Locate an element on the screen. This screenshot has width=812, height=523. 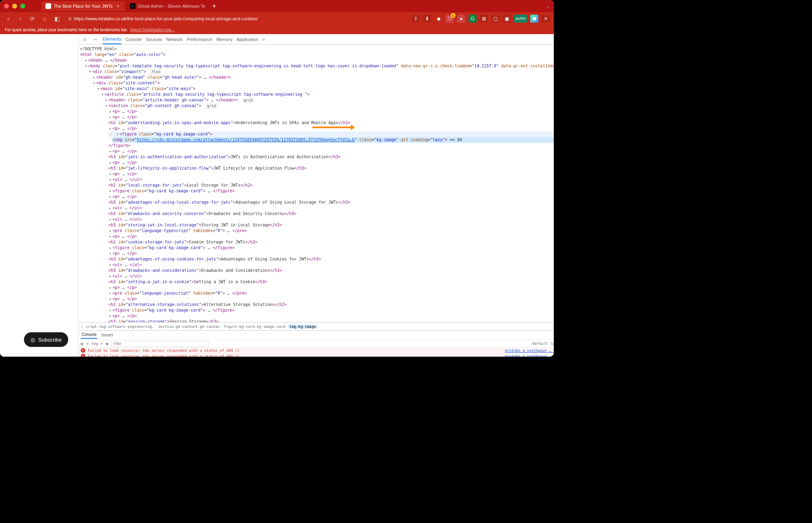
extension-slot-icon: ▢ is located at coordinates (495, 19).